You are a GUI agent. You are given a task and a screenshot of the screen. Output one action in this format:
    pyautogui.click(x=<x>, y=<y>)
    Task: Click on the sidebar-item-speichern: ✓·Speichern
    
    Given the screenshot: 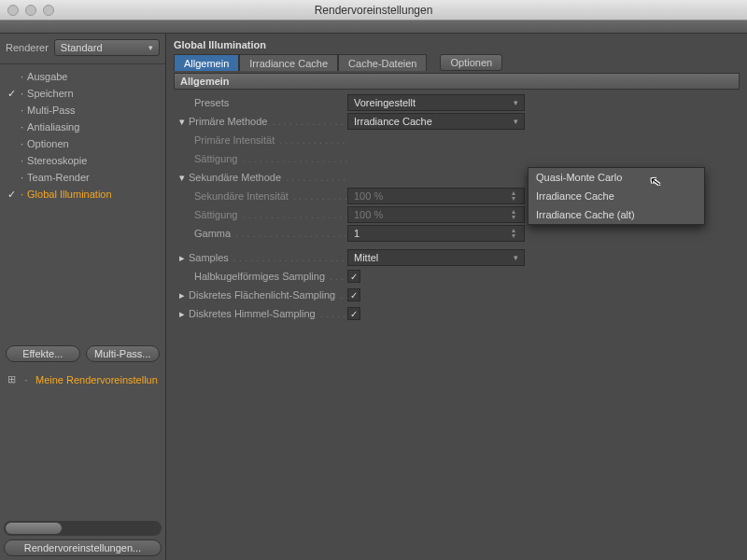 What is the action you would take?
    pyautogui.click(x=82, y=93)
    